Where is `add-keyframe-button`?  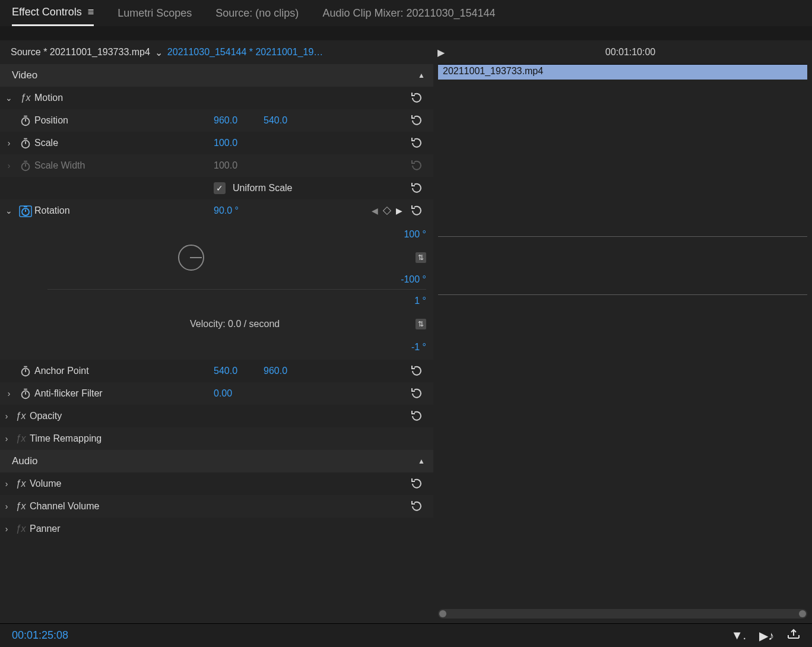 add-keyframe-button is located at coordinates (387, 211).